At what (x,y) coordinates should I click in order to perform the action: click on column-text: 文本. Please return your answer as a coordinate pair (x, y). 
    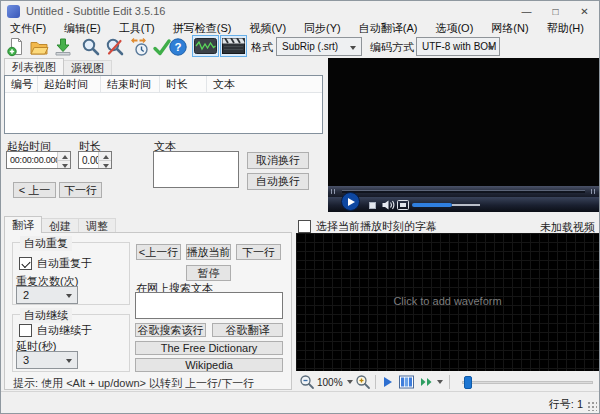
    Looking at the image, I should click on (264, 84).